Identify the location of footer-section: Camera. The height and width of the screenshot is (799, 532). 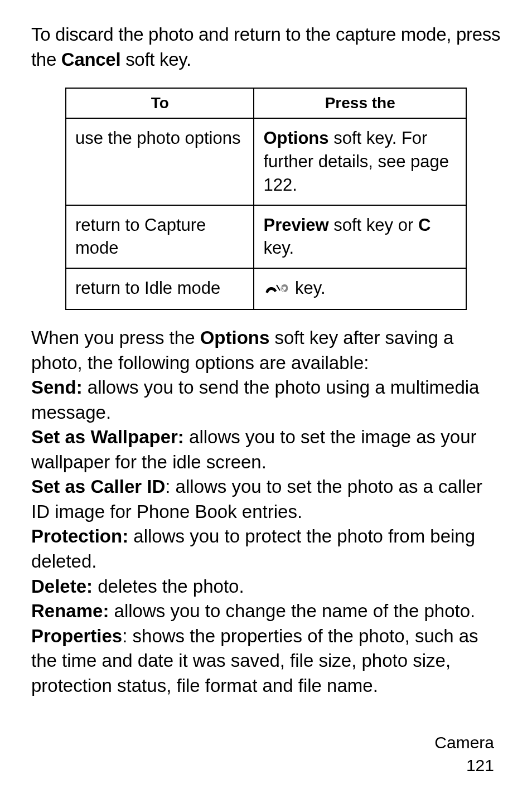
(464, 743).